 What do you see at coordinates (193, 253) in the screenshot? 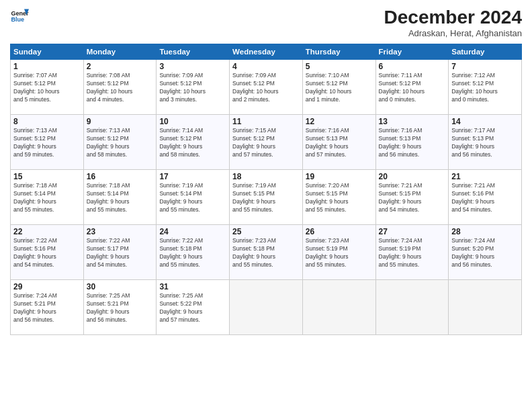
I see `day-info: Sunrise: 7:22 AMSunset: 5:18 PMDaylight:…` at bounding box center [193, 253].